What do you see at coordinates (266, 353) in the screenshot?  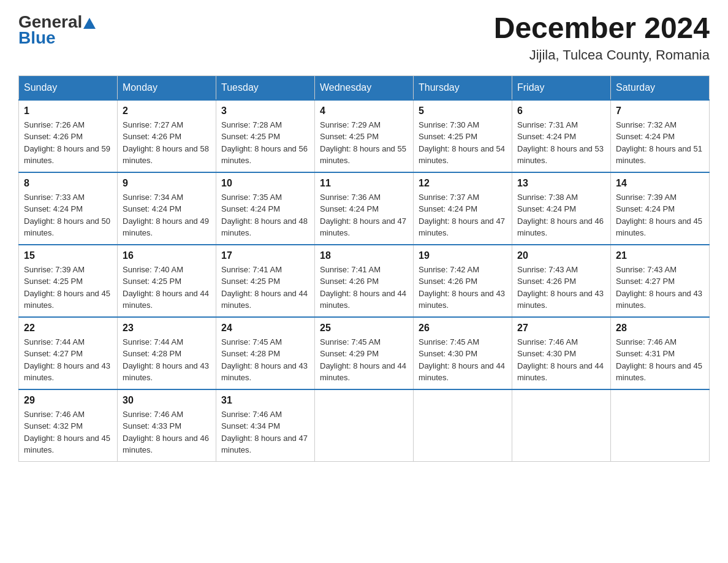 I see `calendar-cell: 24Sunrise: 7:45 AMSunset: 4:28 PMDayligh…` at bounding box center [266, 353].